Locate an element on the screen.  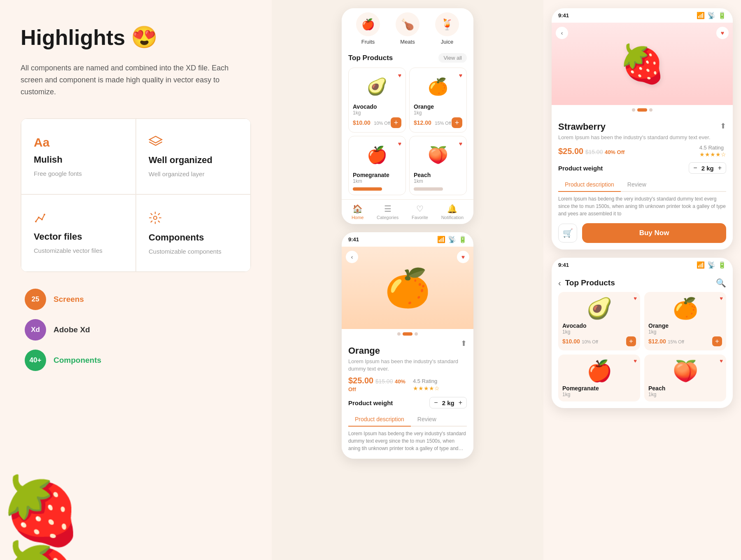
cat-juice: 🍹 Juice is located at coordinates (447, 29).